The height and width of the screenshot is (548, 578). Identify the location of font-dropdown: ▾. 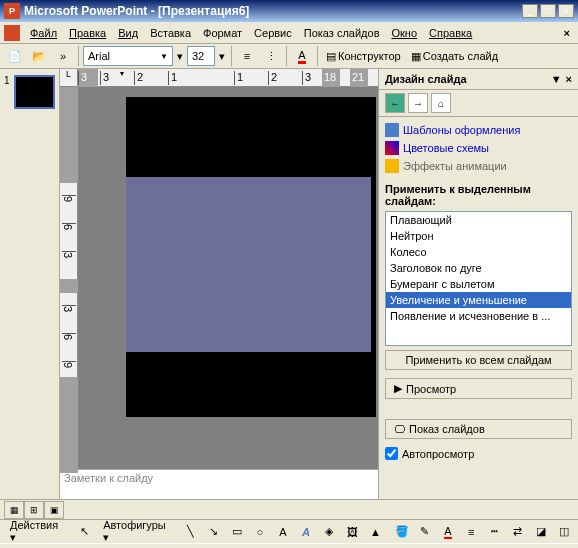
(180, 56).